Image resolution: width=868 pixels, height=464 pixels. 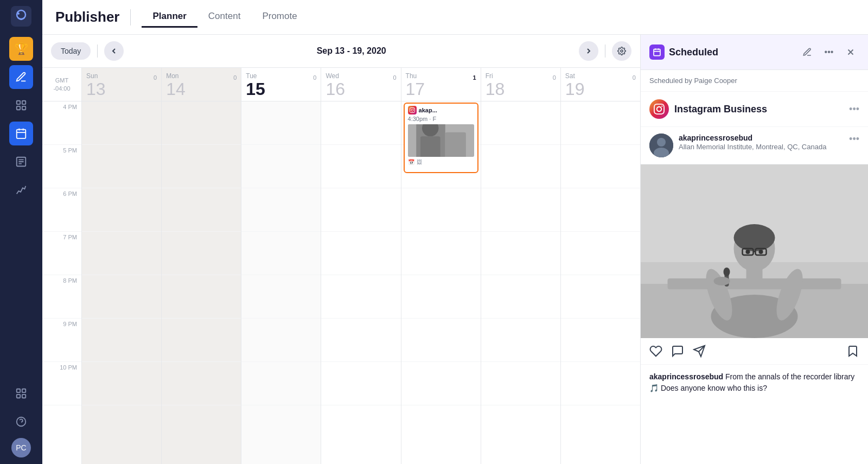 I want to click on sidebar-item-dashboard, so click(x=21, y=105).